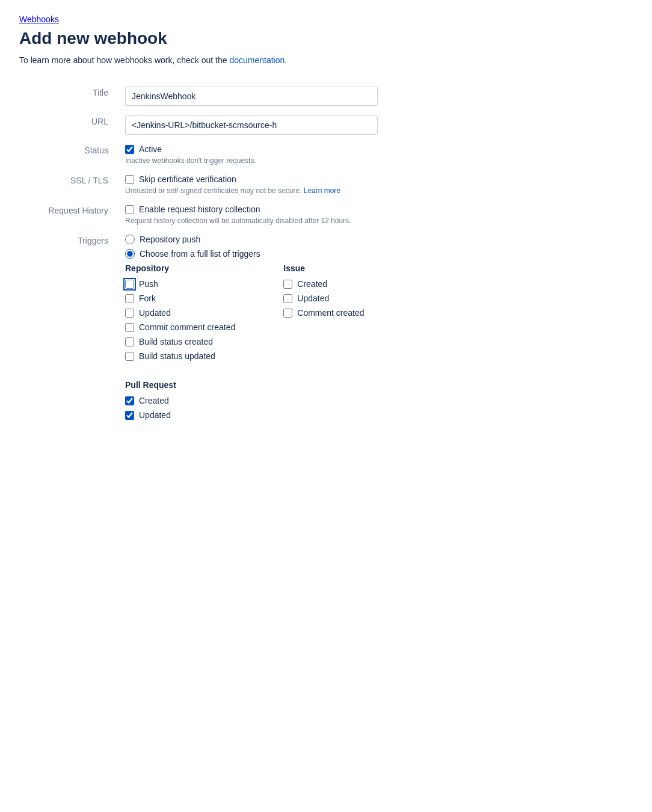 The width and height of the screenshot is (652, 812). What do you see at coordinates (130, 284) in the screenshot?
I see `repo-push-checkbox` at bounding box center [130, 284].